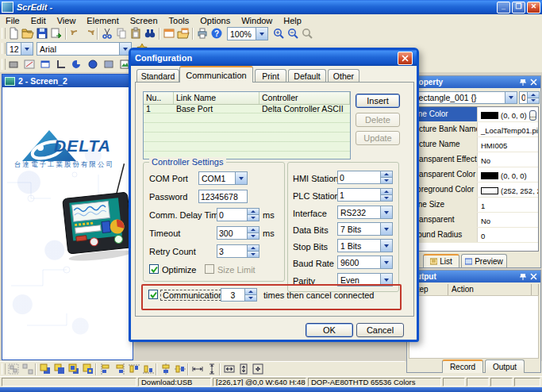 The height and width of the screenshot is (392, 542). I want to click on stop-bits-select: 1 Bits, so click(365, 246).